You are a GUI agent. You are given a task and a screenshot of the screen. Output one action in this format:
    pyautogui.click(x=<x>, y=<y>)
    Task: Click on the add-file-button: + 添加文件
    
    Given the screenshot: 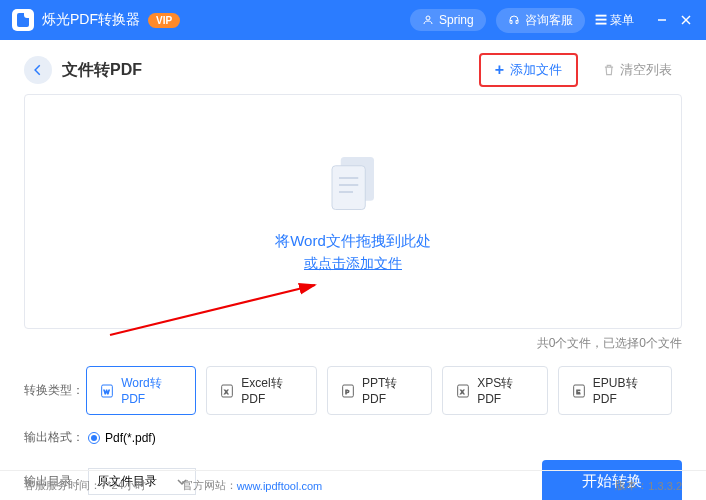 What is the action you would take?
    pyautogui.click(x=528, y=70)
    